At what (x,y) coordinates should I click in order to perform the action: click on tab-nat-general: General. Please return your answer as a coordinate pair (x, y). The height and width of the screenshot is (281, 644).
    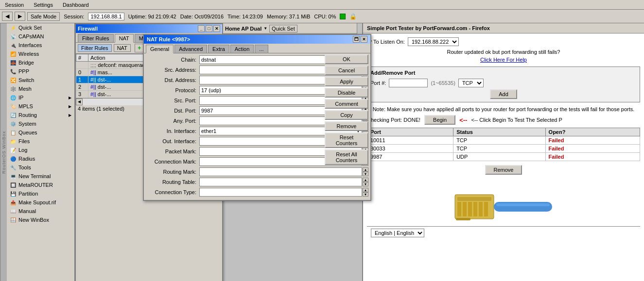
    Looking at the image, I should click on (159, 49).